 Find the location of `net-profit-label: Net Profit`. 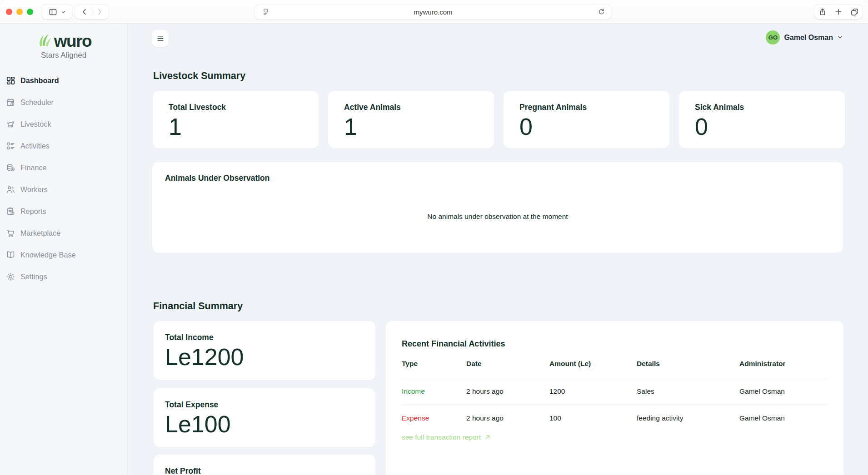

net-profit-label: Net Profit is located at coordinates (270, 471).